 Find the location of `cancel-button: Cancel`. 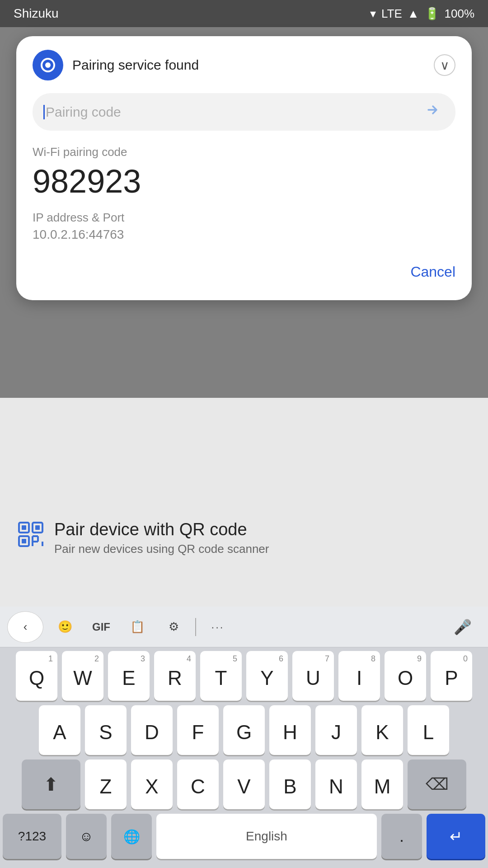

cancel-button: Cancel is located at coordinates (433, 272).